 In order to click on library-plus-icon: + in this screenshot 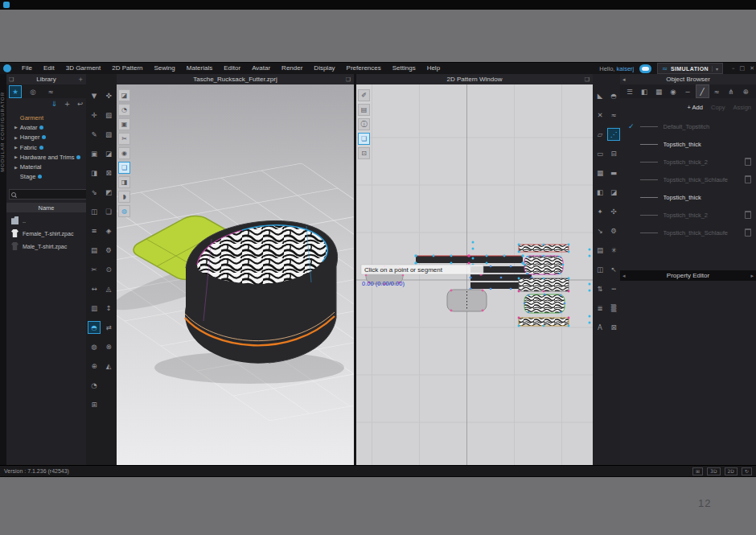, I will do `click(80, 80)`.